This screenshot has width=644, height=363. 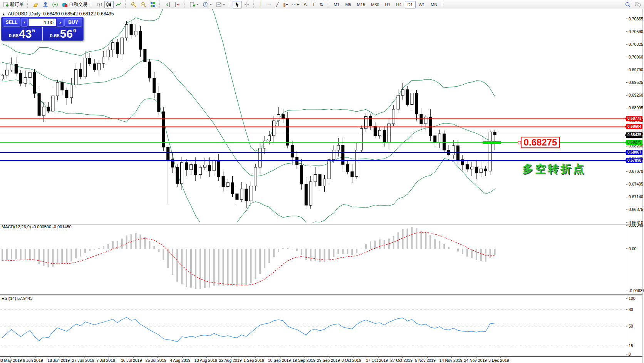 I want to click on tile-windows-icon, so click(x=153, y=5).